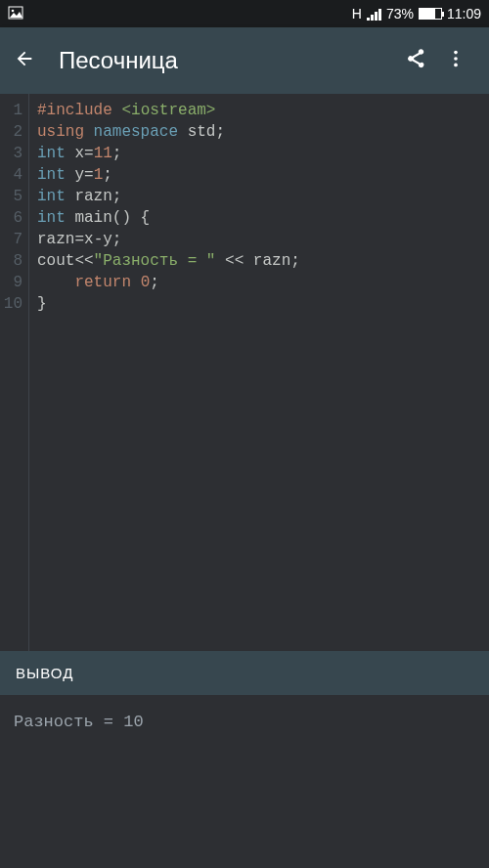 Image resolution: width=489 pixels, height=868 pixels. I want to click on signal-icon, so click(374, 14).